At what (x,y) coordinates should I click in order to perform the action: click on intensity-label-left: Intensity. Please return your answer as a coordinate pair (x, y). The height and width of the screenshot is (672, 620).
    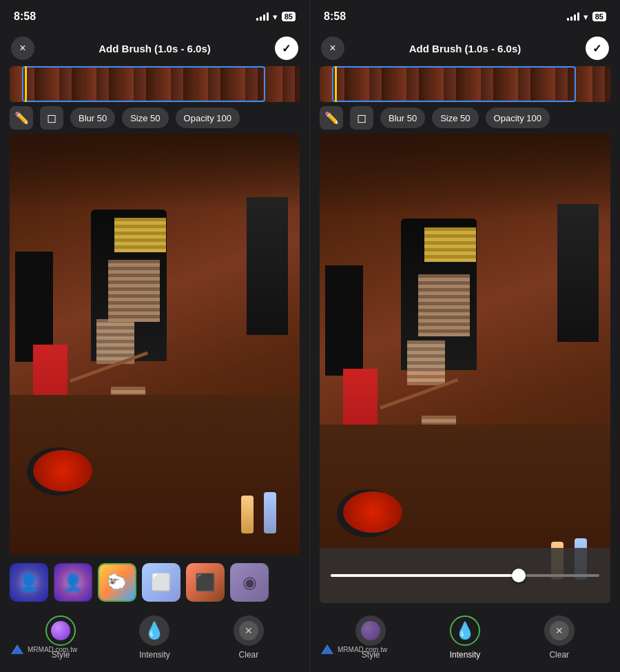
    Looking at the image, I should click on (154, 655).